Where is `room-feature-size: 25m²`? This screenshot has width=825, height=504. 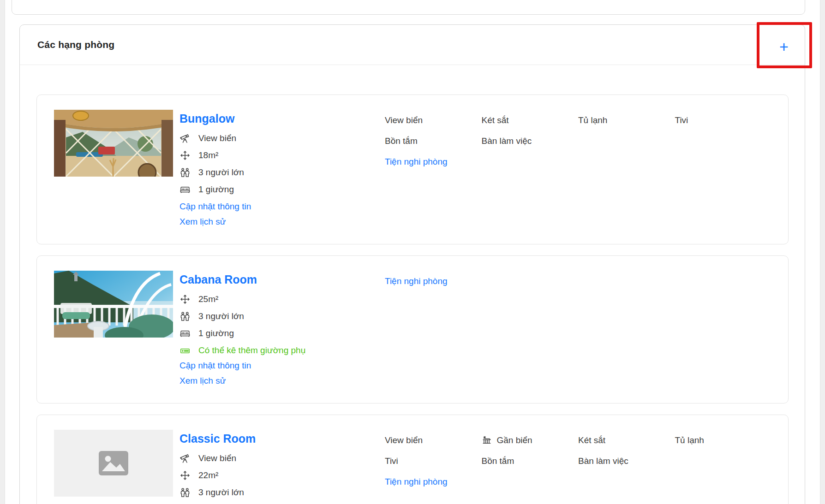 room-feature-size: 25m² is located at coordinates (282, 299).